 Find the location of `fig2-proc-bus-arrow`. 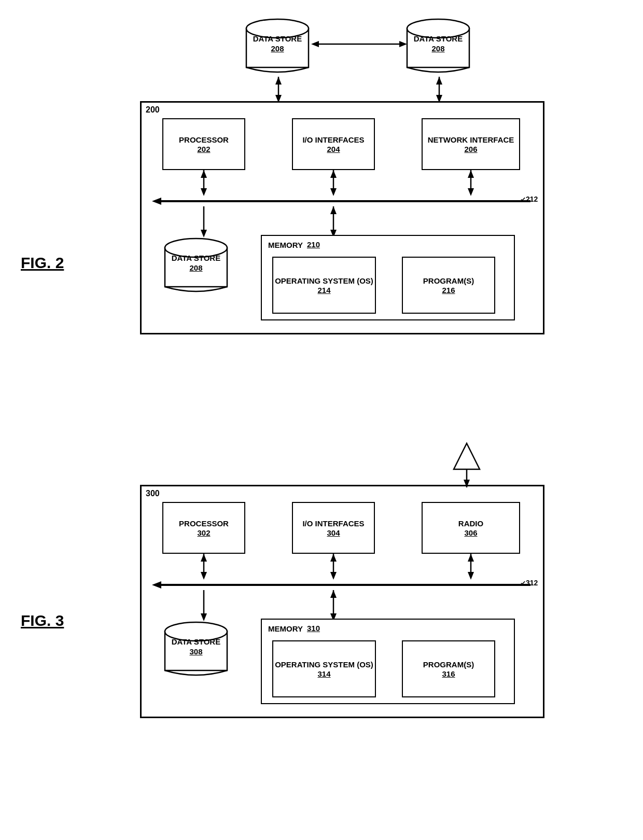

fig2-proc-bus-arrow is located at coordinates (204, 183).